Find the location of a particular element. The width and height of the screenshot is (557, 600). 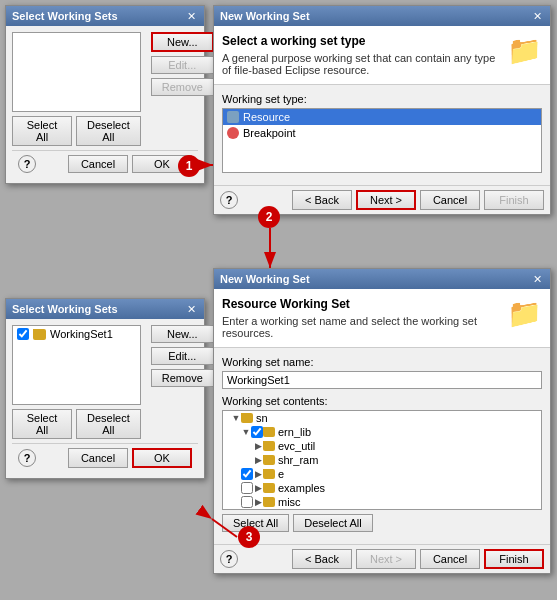

examples-toggle: ▶ is located at coordinates (258, 488).